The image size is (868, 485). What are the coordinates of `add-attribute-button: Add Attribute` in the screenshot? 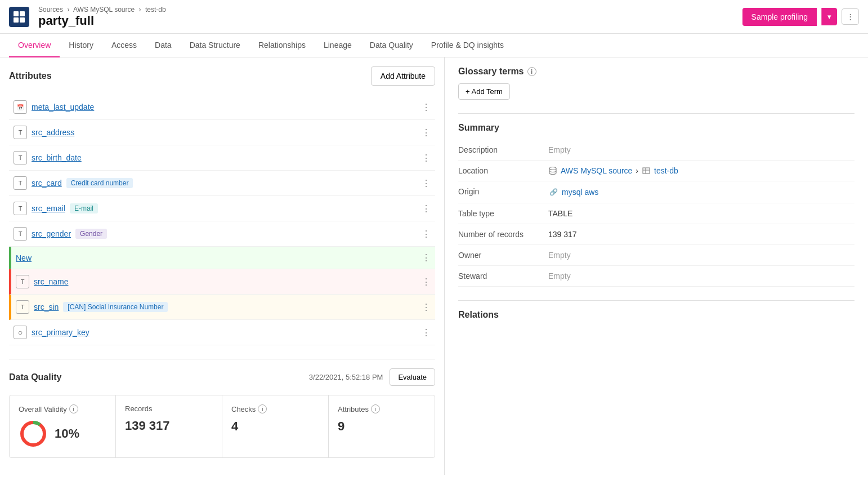 It's located at (403, 76).